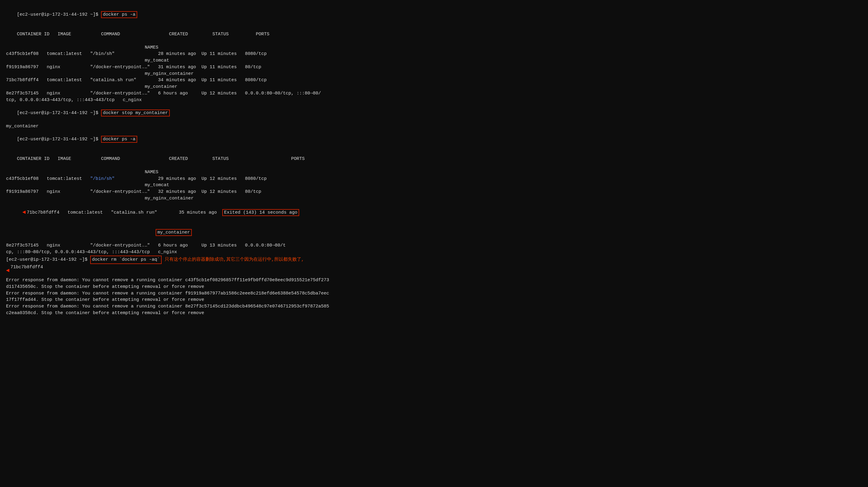  I want to click on cmd-box-stop: docker stop my_container, so click(135, 113).